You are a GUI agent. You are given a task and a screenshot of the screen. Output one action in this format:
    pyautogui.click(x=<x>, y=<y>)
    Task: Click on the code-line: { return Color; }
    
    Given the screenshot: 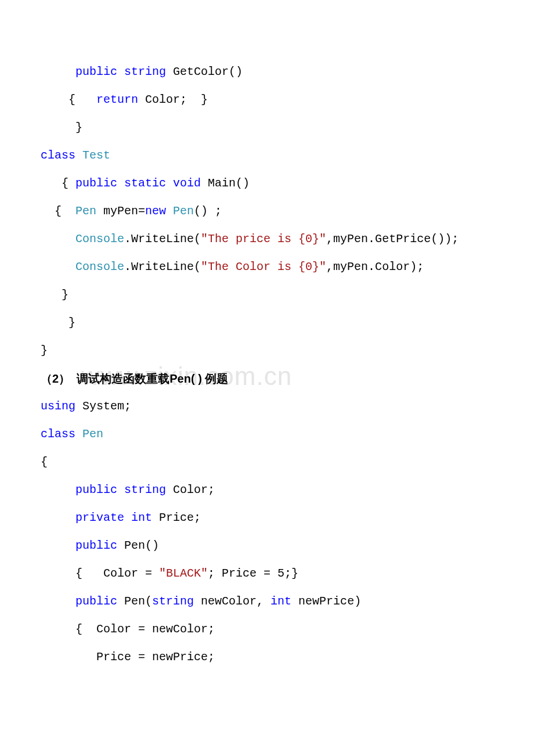 What is the action you would take?
    pyautogui.click(x=268, y=100)
    